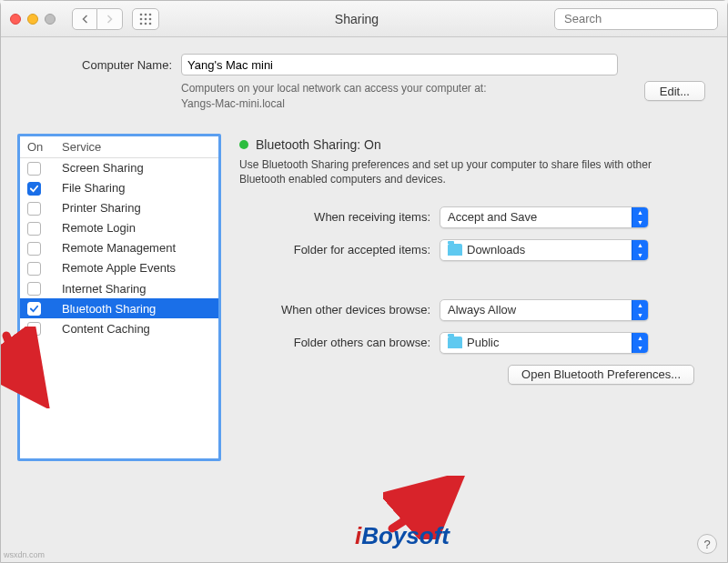 The height and width of the screenshot is (563, 728). I want to click on edit-hostname-button: Edit..., so click(675, 91).